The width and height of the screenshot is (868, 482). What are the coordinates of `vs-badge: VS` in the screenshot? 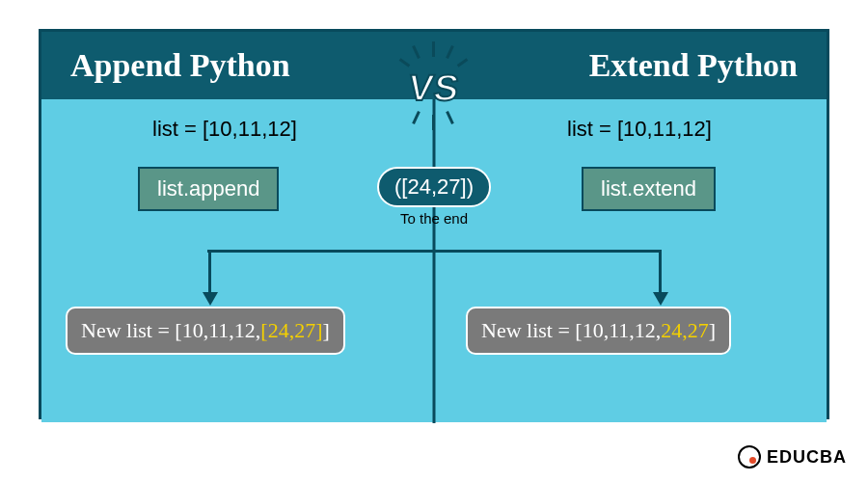 It's located at (434, 88).